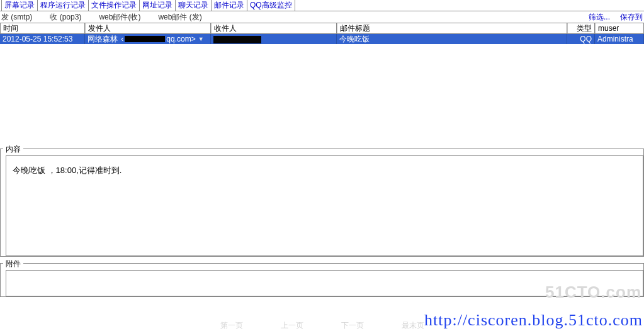 This screenshot has height=331, width=644. I want to click on cell-to, so click(274, 39).